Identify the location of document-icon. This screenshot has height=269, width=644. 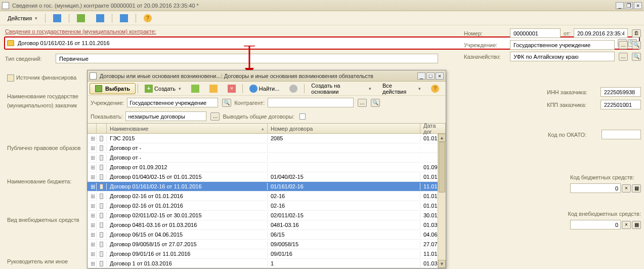
(101, 177).